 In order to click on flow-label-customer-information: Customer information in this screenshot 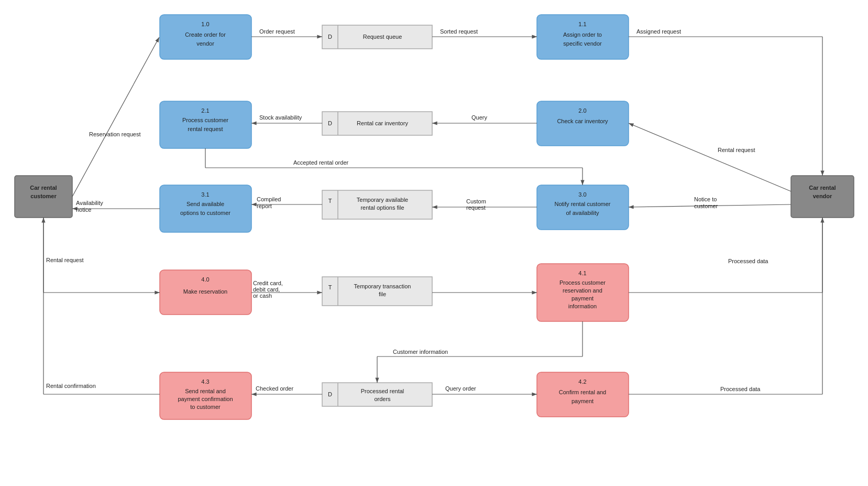, I will do `click(420, 352)`.